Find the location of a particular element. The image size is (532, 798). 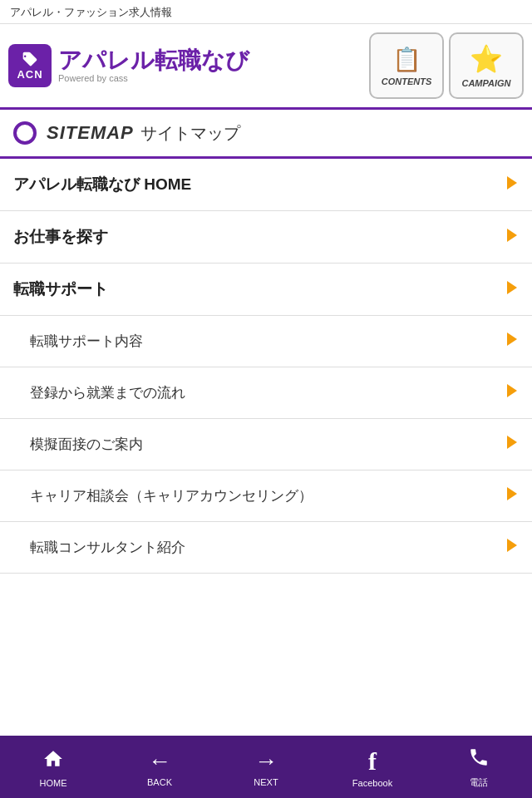

logo-text-area: アパレル転職なび Powered by cass is located at coordinates (154, 66).